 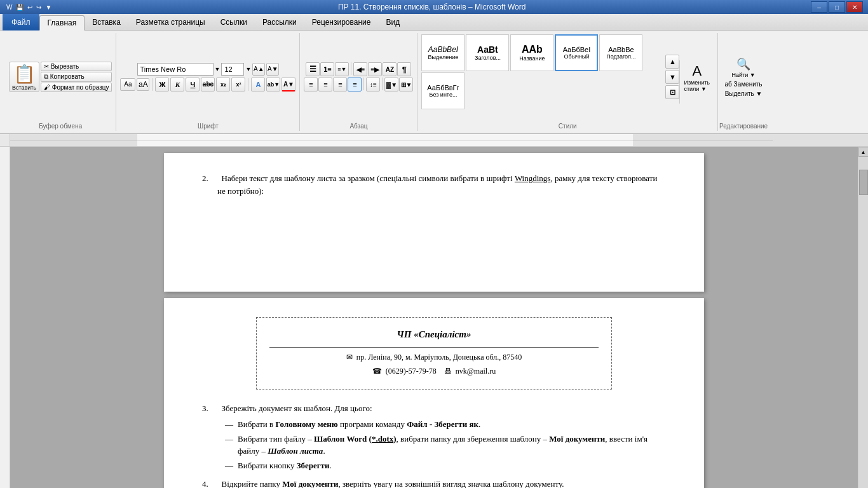 What do you see at coordinates (443, 88) in the screenshot?
I see `style-без-интервала-preview: АаБбВвГг` at bounding box center [443, 88].